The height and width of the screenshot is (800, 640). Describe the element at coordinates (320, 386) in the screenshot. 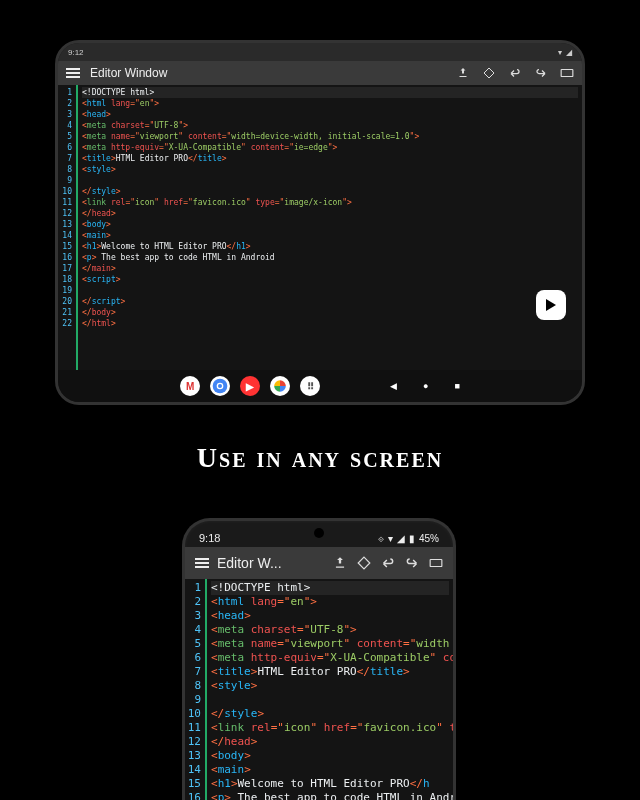

I see `tablet-dock: M ▶ ⠿ ◀ ● ■` at that location.